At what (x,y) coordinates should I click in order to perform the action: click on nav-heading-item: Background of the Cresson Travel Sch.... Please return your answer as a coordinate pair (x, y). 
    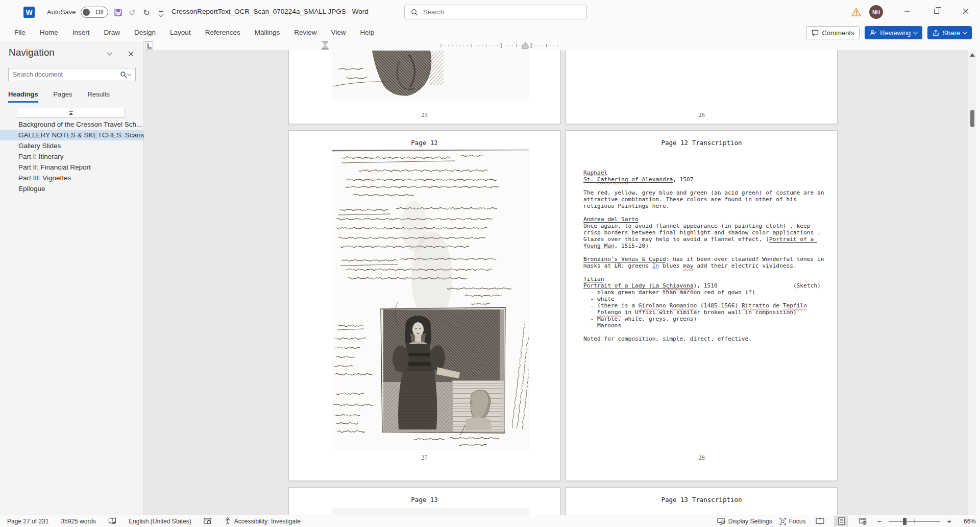
    Looking at the image, I should click on (72, 125).